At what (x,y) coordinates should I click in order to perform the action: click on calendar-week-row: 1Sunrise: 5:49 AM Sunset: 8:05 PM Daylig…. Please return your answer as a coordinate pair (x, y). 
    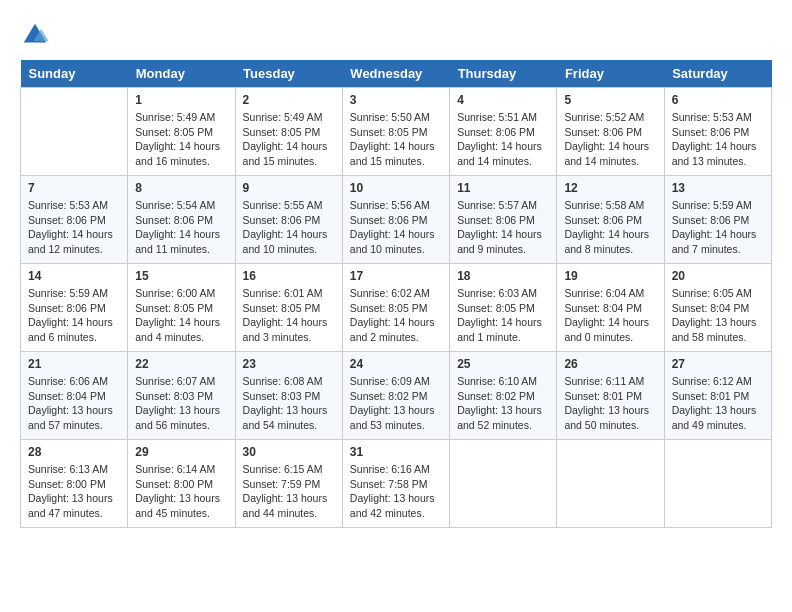
    Looking at the image, I should click on (396, 132).